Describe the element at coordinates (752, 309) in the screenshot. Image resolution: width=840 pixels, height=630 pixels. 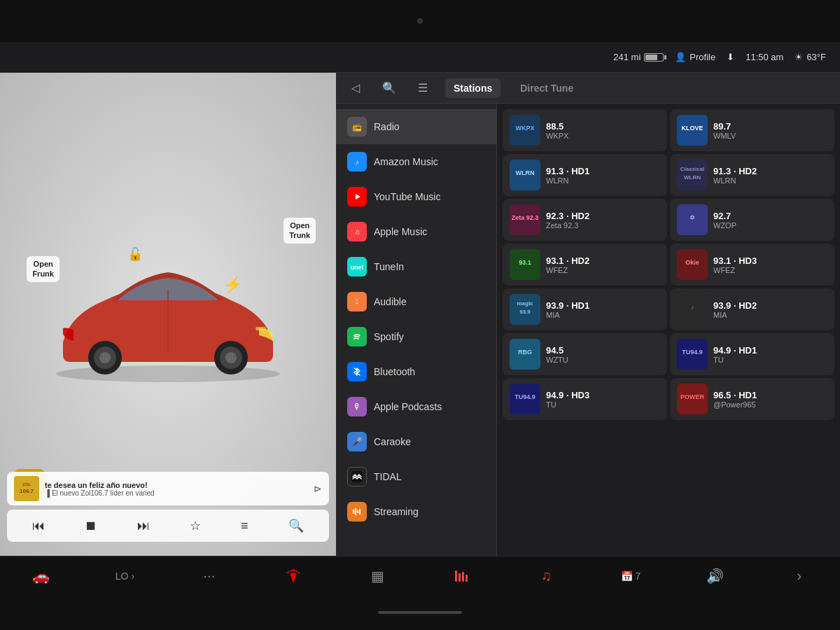
I see `station-card-mia-hd2: ♪93.9 · HD2MIA` at that location.